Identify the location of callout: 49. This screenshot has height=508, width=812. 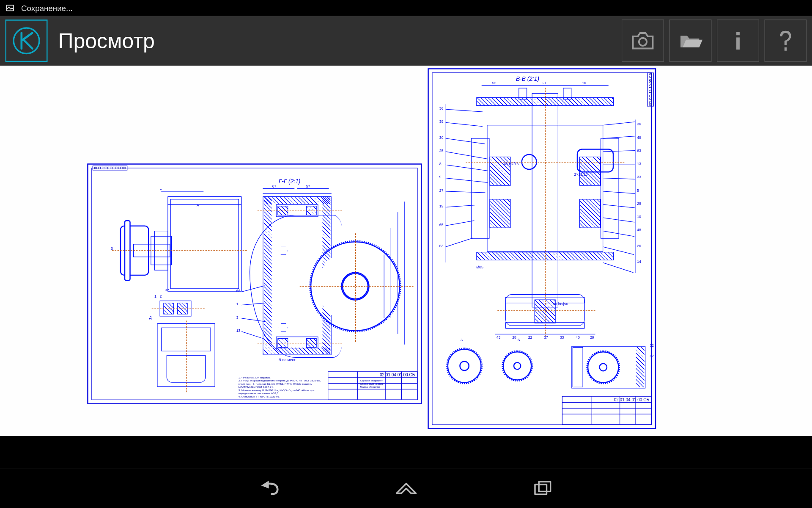
(639, 137).